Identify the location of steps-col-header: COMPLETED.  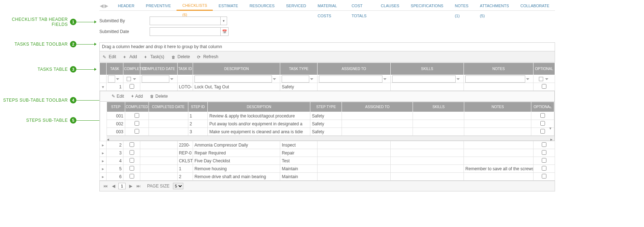
(137, 107).